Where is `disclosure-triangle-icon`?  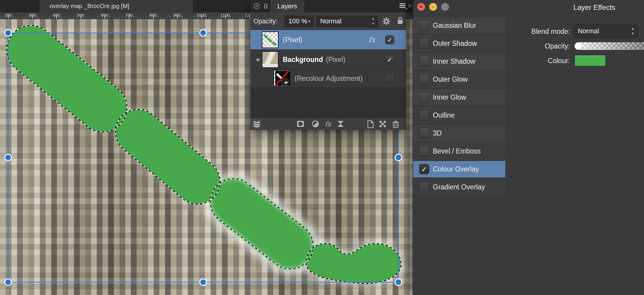 disclosure-triangle-icon is located at coordinates (258, 60).